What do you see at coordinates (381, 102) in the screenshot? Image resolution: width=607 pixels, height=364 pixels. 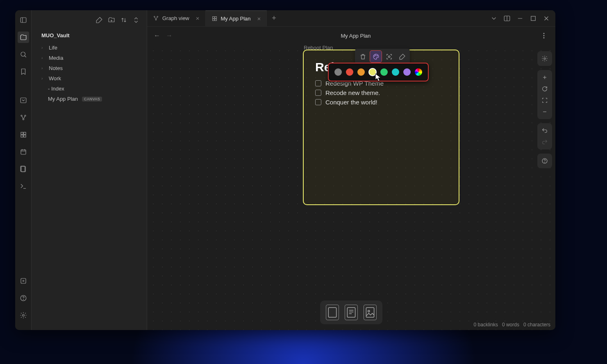 I see `task-item: Conquer the world!` at bounding box center [381, 102].